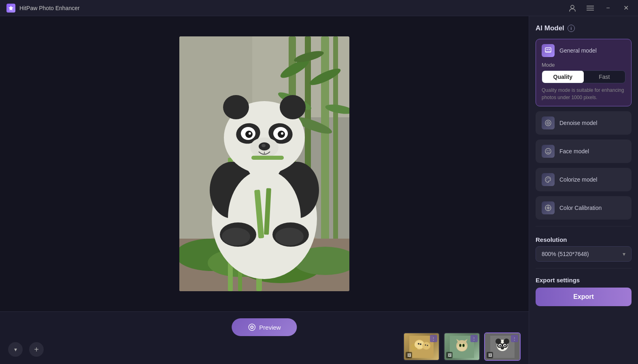 The image size is (638, 364). I want to click on colorize-model-icon, so click(548, 180).